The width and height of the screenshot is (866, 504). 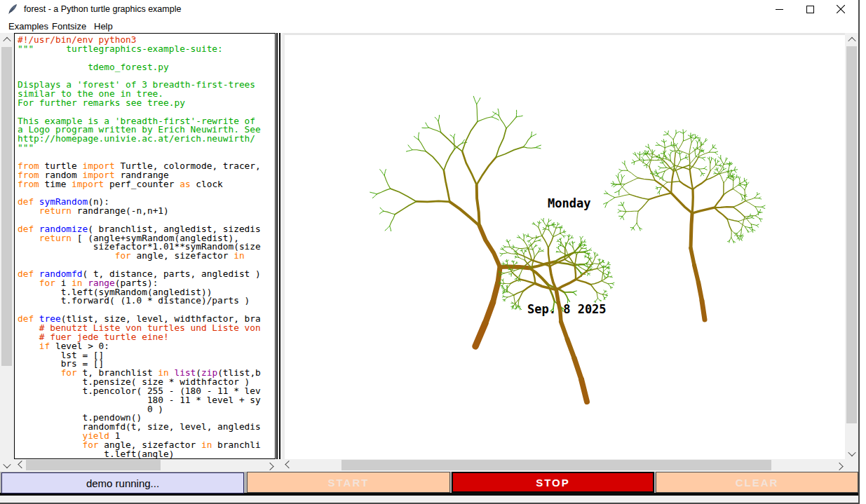 What do you see at coordinates (269, 465) in the screenshot?
I see `scroll-right-arrow` at bounding box center [269, 465].